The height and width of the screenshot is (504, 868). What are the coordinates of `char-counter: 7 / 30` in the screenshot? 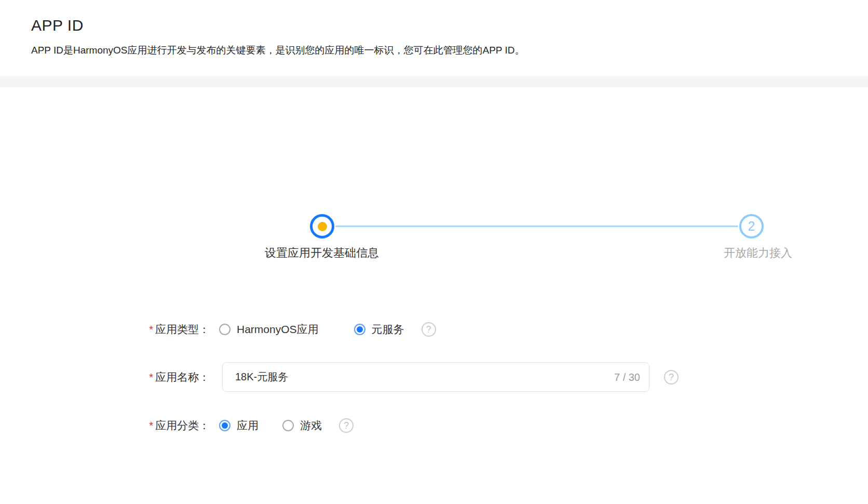 It's located at (627, 377).